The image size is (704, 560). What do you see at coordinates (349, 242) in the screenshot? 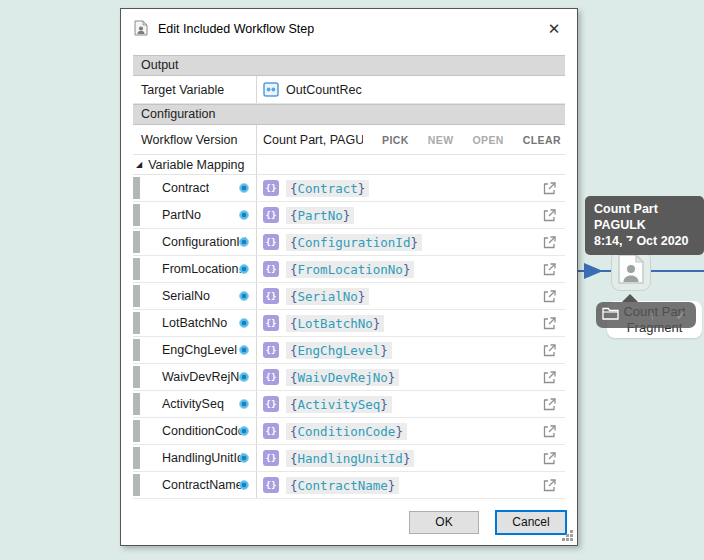
I see `mapping-row-configurationid: ConfigurationId {} {ConfigurationId}` at bounding box center [349, 242].